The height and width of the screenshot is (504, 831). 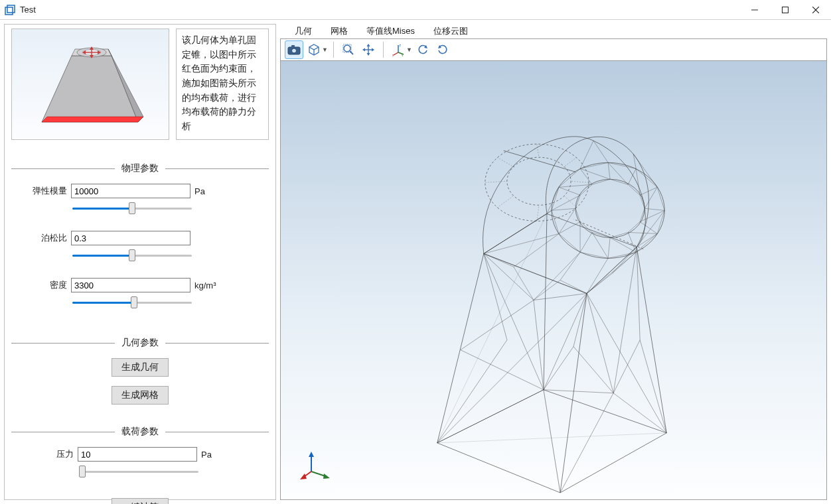 What do you see at coordinates (398, 50) in the screenshot?
I see `axes-toggle-icon: z y x` at bounding box center [398, 50].